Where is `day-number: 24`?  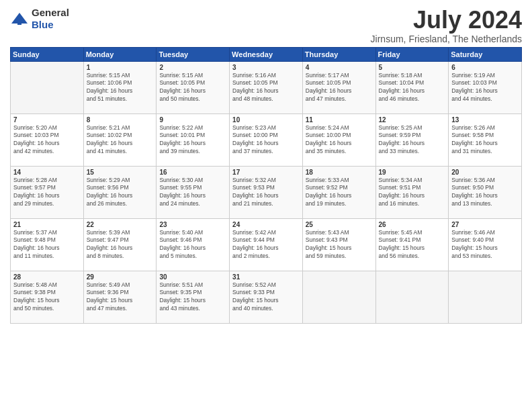
day-number: 24 is located at coordinates (266, 224).